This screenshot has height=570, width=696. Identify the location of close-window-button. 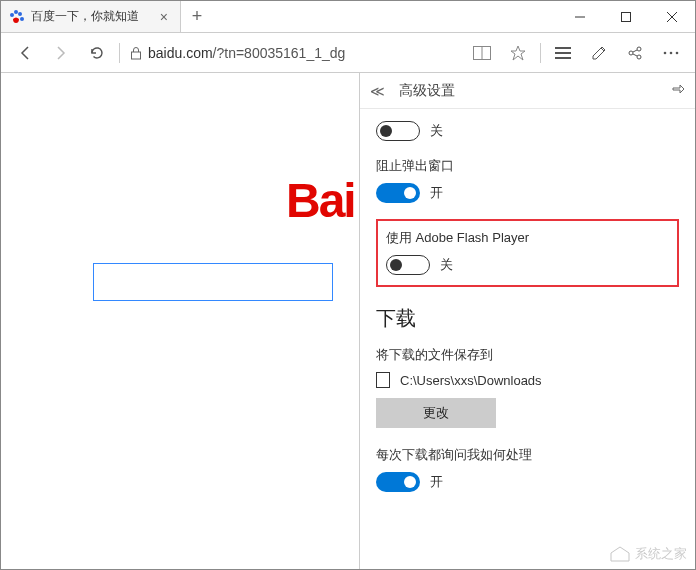
(672, 16).